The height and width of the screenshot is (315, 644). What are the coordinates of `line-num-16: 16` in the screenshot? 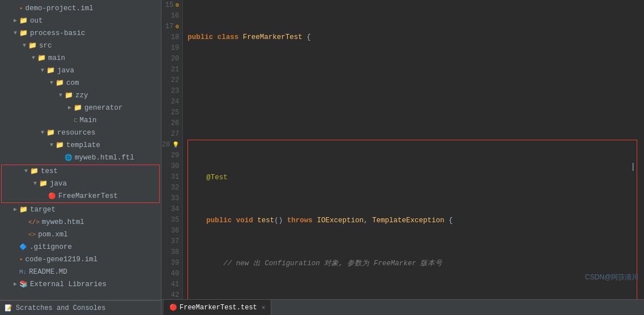 It's located at (172, 16).